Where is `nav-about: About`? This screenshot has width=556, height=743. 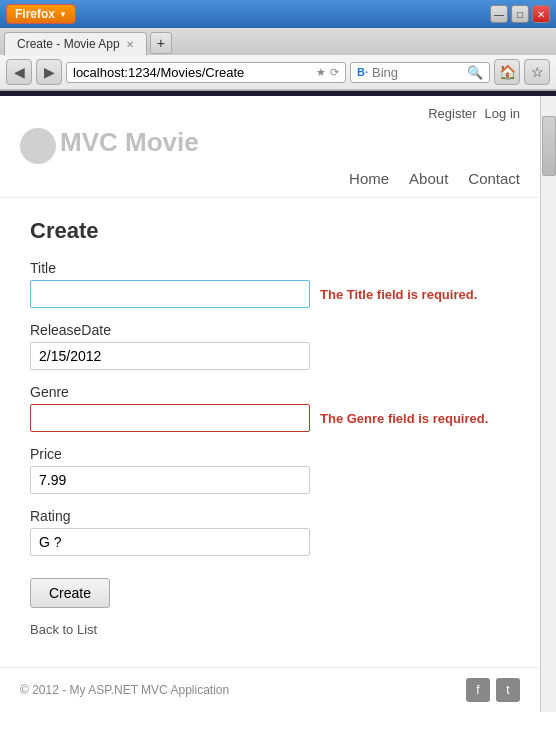 nav-about: About is located at coordinates (428, 178).